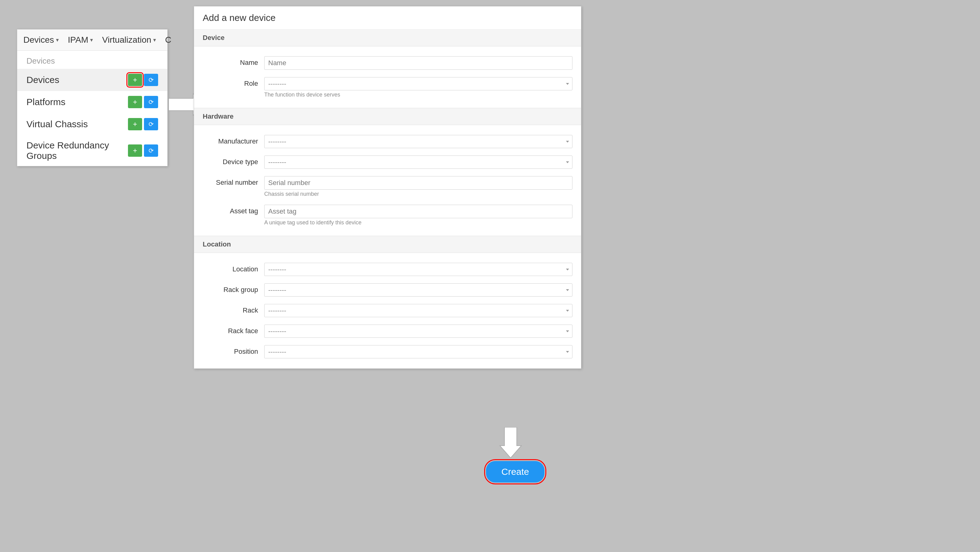 Image resolution: width=980 pixels, height=552 pixels. What do you see at coordinates (143, 80) in the screenshot?
I see `devices-btn-group: + ⟳` at bounding box center [143, 80].